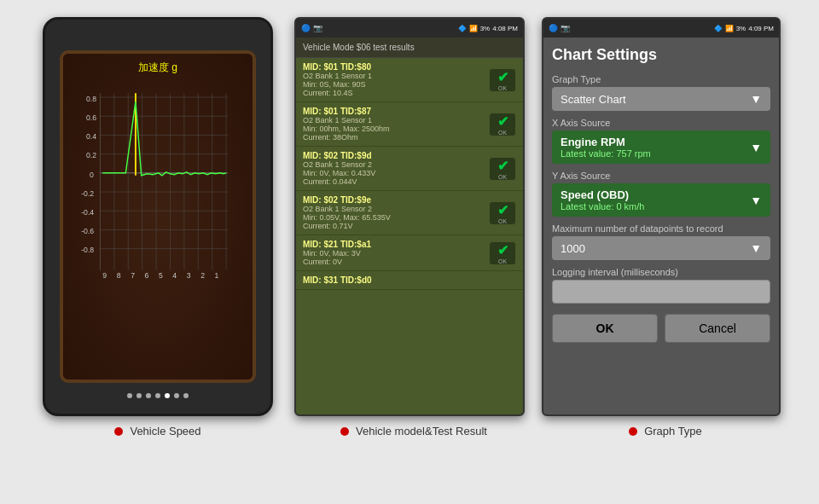 This screenshot has height=504, width=819. What do you see at coordinates (410, 28) in the screenshot?
I see `status-bar-2: 🔵 📷 🔷 📶 3% 4:08 PM` at bounding box center [410, 28].